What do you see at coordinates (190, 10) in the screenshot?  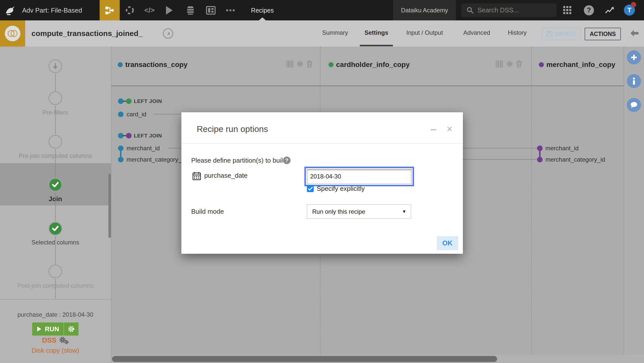 I see `jobs-list-icon` at bounding box center [190, 10].